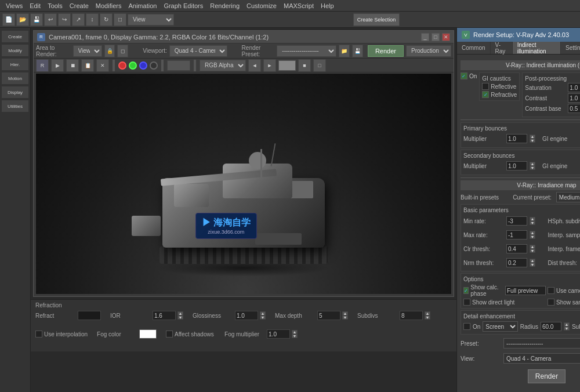 The height and width of the screenshot is (392, 580). Describe the element at coordinates (467, 326) in the screenshot. I see `de-on-checkbox` at that location.